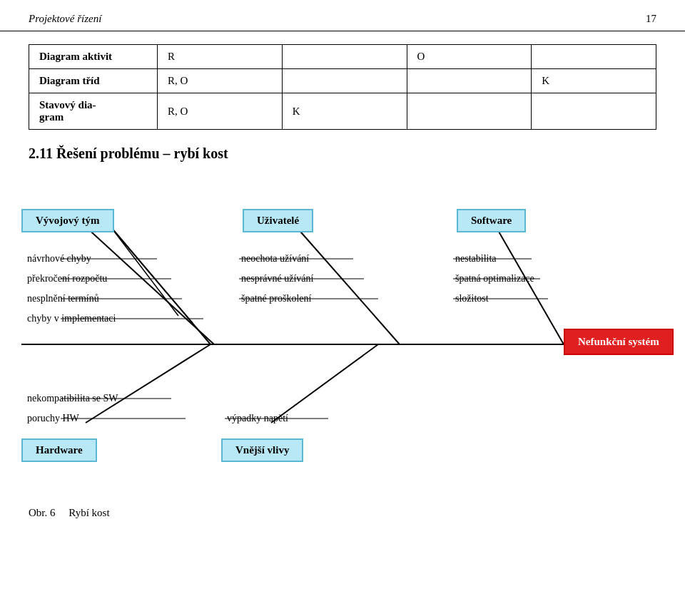 The image size is (685, 616). What do you see at coordinates (53, 419) in the screenshot?
I see `cause-poruchy-hw: poruchy HW` at bounding box center [53, 419].